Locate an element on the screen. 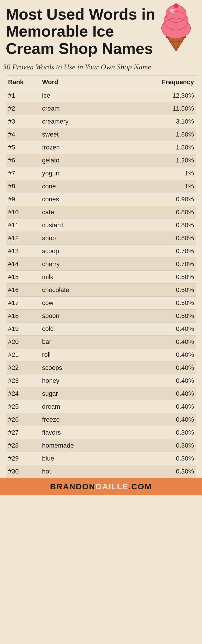  word-cell: roll is located at coordinates (84, 355).